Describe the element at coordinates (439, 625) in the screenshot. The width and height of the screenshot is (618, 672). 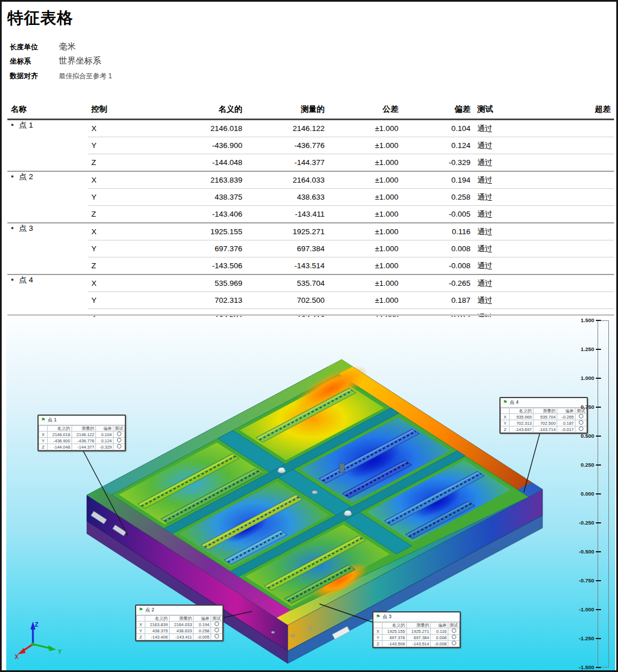
I see `callout-col-header: 偏差` at that location.